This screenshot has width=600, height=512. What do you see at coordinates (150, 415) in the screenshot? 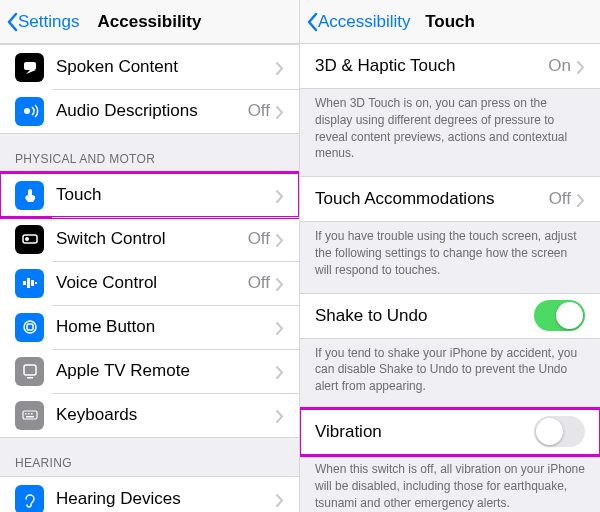
I see `keyboards-row: Keyboards` at bounding box center [150, 415].